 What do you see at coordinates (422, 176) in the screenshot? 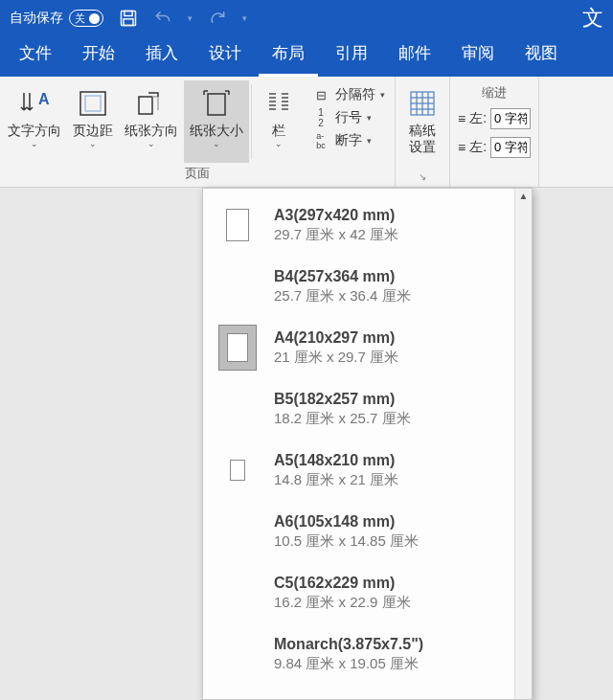
I see `dialog-launcher-icon: ↘` at bounding box center [422, 176].